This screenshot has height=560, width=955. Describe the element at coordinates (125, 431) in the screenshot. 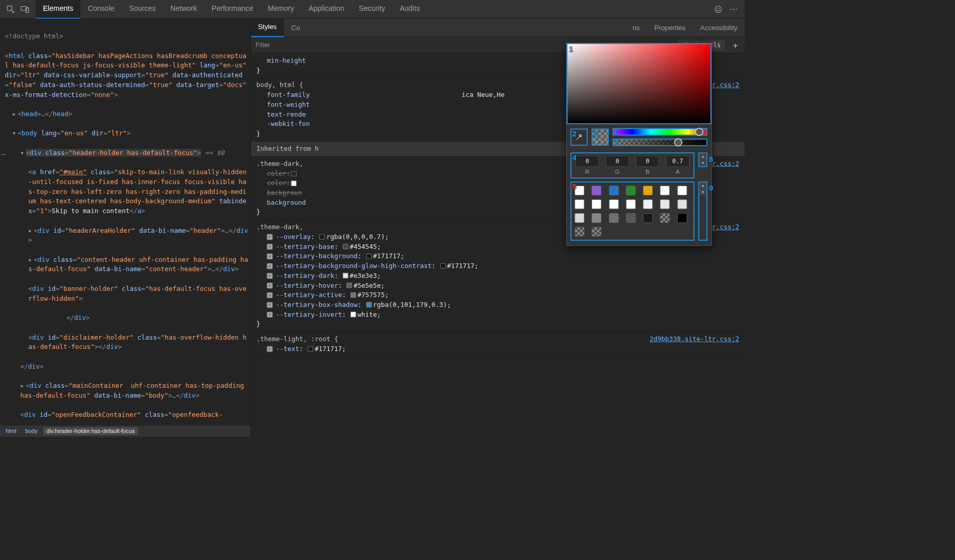

I see `breadcrumb: html body div.header-holder.has-default-…` at that location.